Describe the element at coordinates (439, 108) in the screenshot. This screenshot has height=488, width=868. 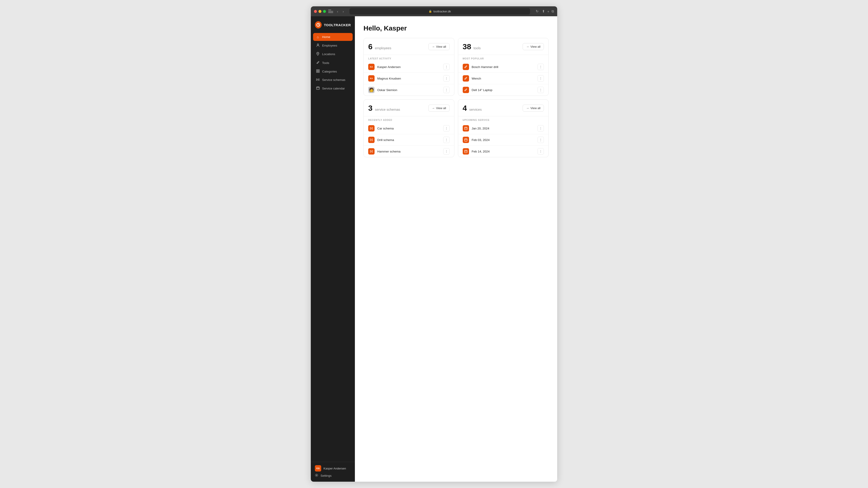
I see `schemas-view-all-button: → View all` at that location.